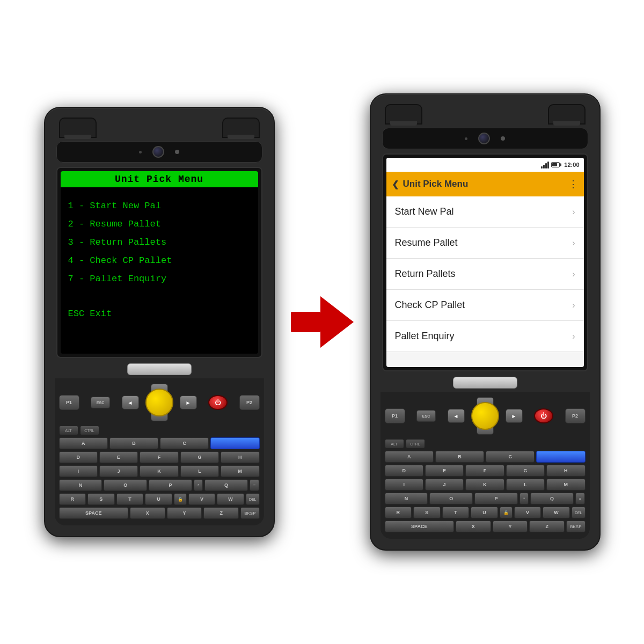 The image size is (644, 644). Describe the element at coordinates (69, 402) in the screenshot. I see `p1-key-old: P1` at that location.